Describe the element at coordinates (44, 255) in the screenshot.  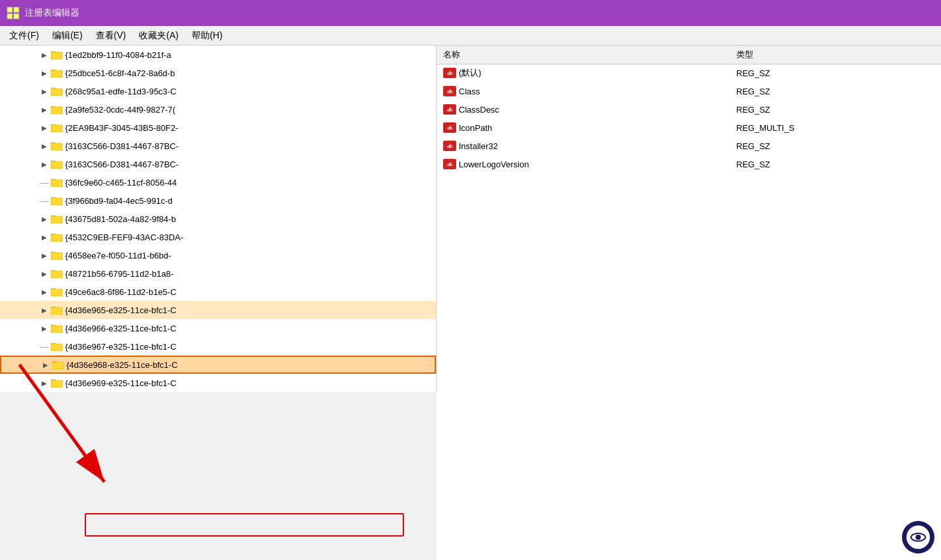
I see `tree-expander-item12: ▶` at that location.